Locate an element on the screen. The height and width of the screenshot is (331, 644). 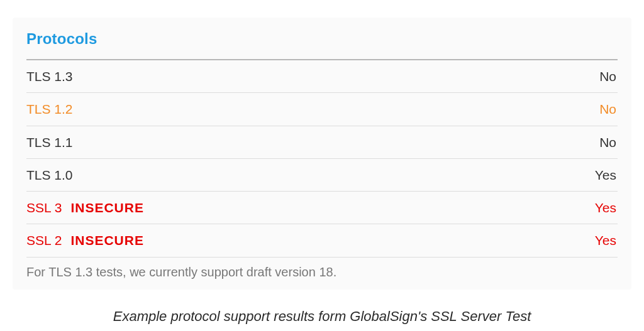
protocol-name: SSL 3 is located at coordinates (44, 207).